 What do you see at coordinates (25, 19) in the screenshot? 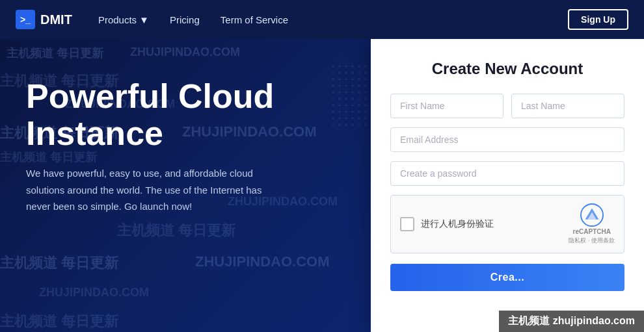
I see `logo-icon: >_` at bounding box center [25, 19].